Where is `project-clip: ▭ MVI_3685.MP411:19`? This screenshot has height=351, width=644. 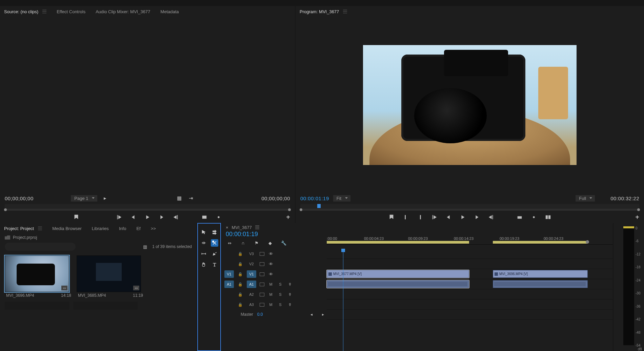 project-clip: ▭ MVI_3685.MP411:19 is located at coordinates (110, 277).